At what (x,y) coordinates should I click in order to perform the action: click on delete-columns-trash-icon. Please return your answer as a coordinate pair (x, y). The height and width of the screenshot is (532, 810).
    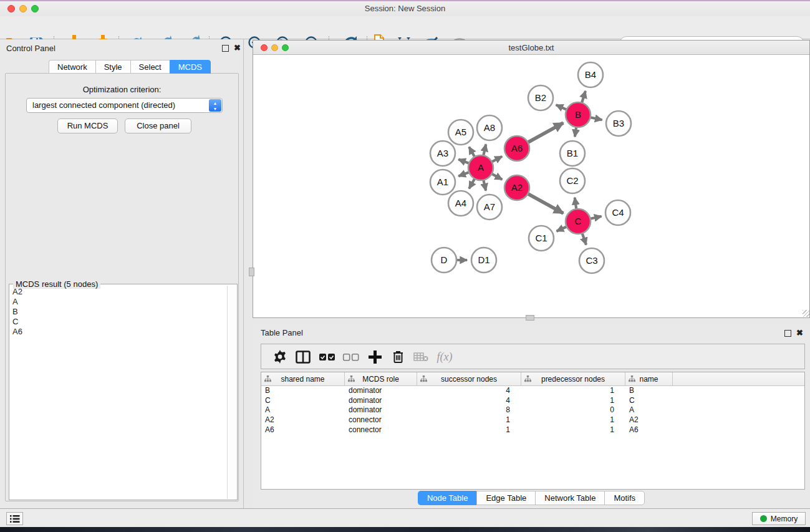
    Looking at the image, I should click on (398, 357).